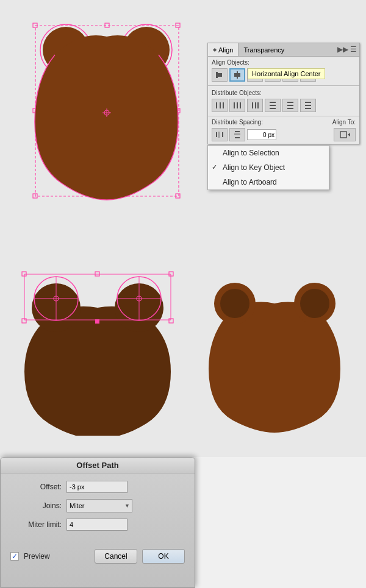 This screenshot has width=366, height=588. What do you see at coordinates (345, 135) in the screenshot?
I see `align-to-dropdown` at bounding box center [345, 135].